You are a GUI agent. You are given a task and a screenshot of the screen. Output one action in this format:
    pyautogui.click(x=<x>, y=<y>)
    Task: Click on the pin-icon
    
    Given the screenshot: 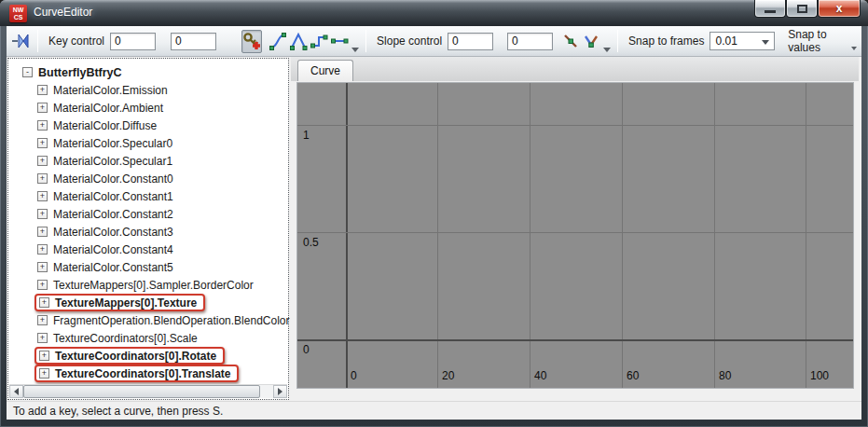 What is the action you would take?
    pyautogui.click(x=21, y=41)
    